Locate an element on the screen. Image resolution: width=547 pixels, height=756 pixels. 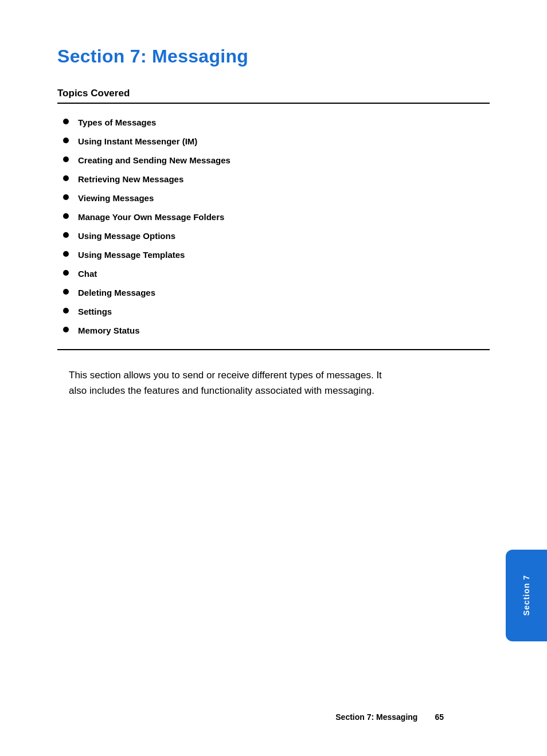
list-item-label: Memory Status is located at coordinates (109, 330).